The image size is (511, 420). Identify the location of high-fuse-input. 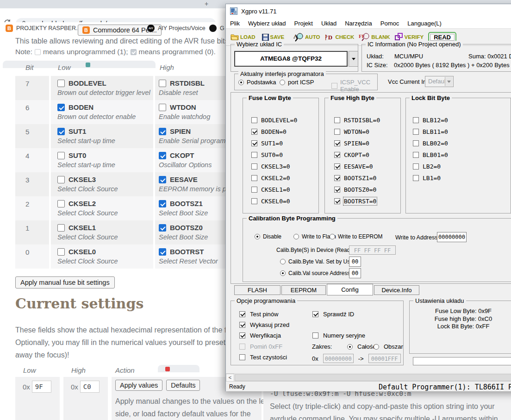
(90, 387).